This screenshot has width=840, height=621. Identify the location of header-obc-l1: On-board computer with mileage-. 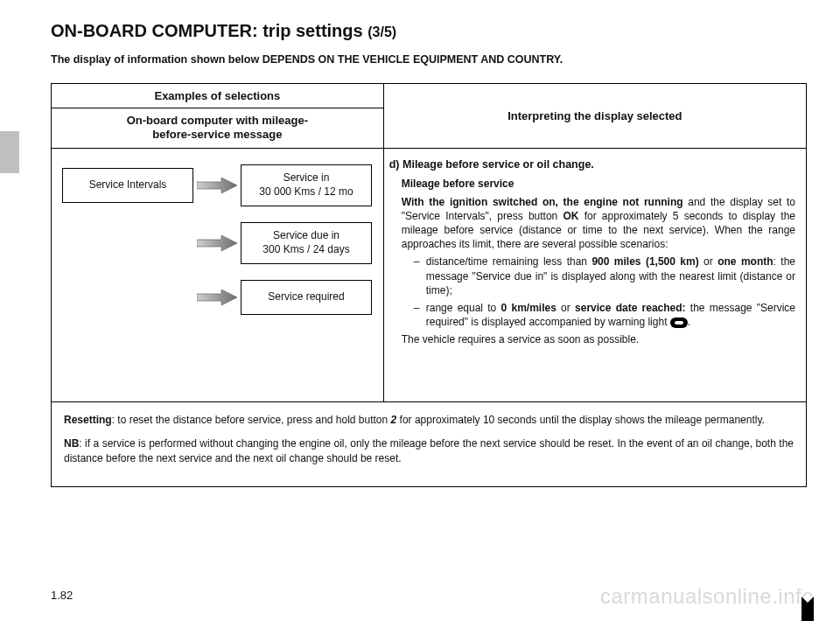
(217, 121).